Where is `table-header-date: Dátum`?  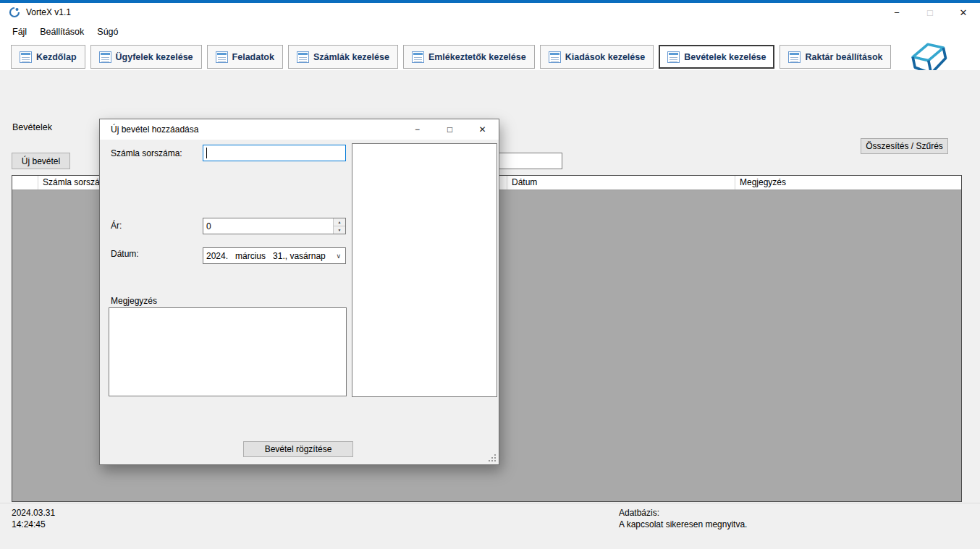
table-header-date: Dátum is located at coordinates (621, 182).